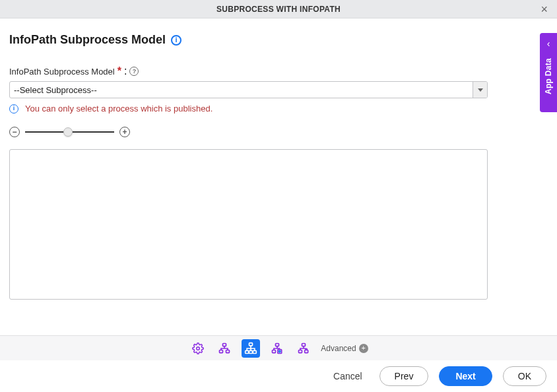 The width and height of the screenshot is (557, 392). Describe the element at coordinates (134, 71) in the screenshot. I see `help-icon: ?` at that location.